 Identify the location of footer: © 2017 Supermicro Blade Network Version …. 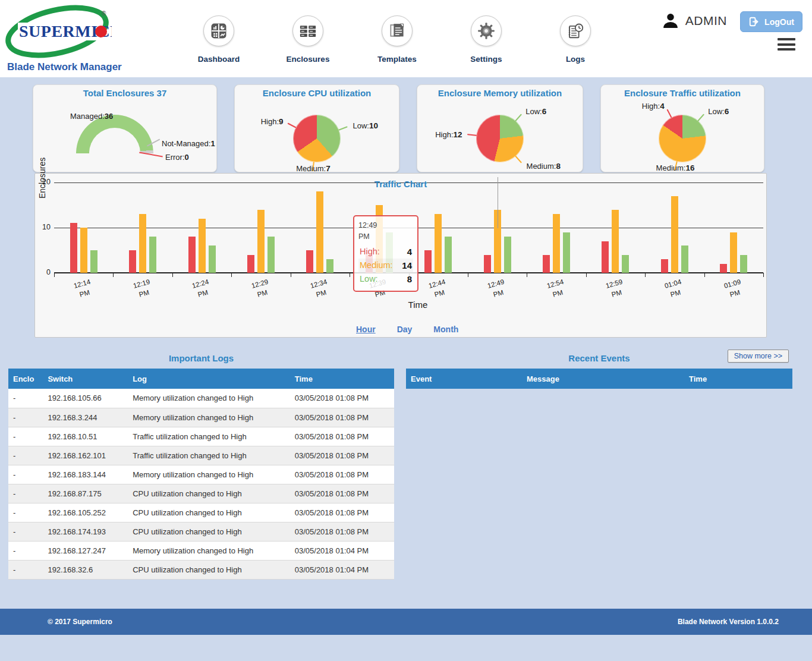
(406, 622).